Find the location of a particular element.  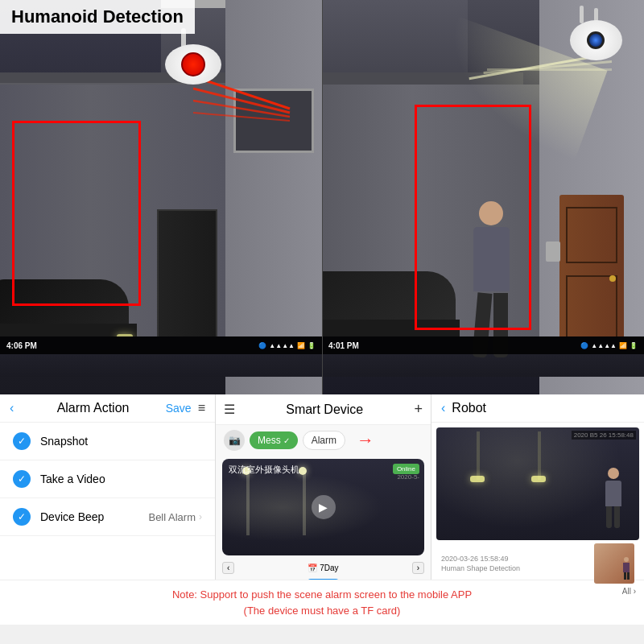

thumb-person is located at coordinates (626, 568).